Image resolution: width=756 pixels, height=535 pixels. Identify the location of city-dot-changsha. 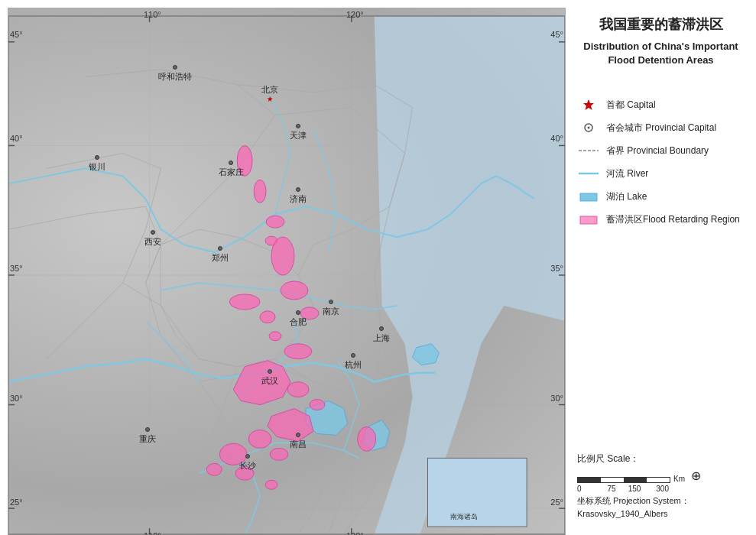
(248, 456).